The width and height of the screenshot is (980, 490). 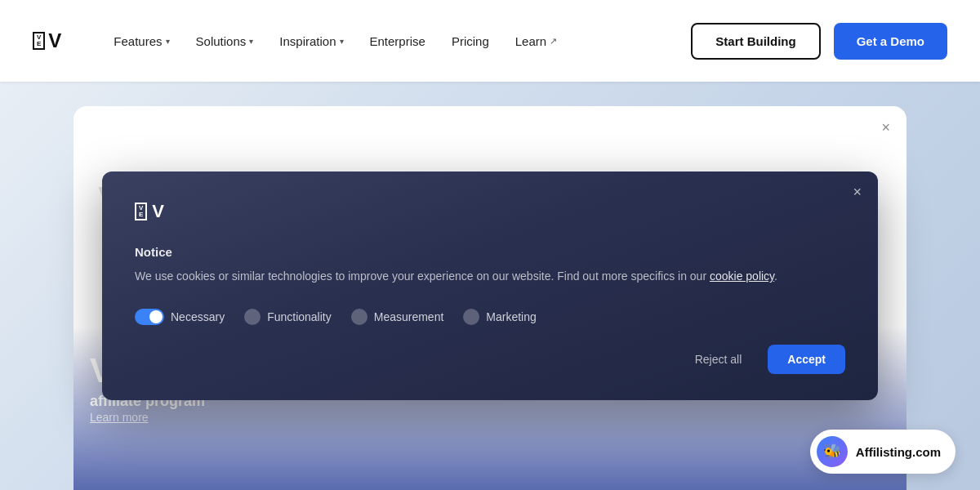 What do you see at coordinates (490, 359) in the screenshot?
I see `modal-footer: Reject all Accept` at bounding box center [490, 359].